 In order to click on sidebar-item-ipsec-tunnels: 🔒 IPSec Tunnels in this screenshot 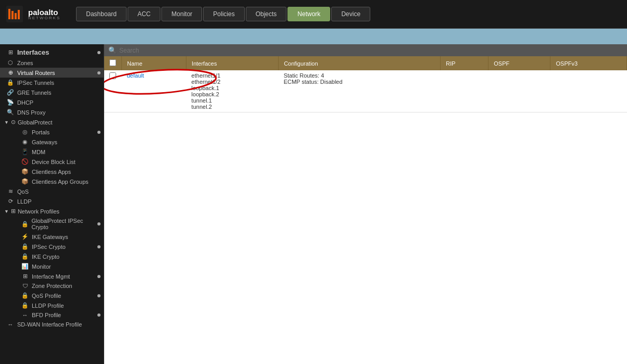, I will do `click(52, 82)`.